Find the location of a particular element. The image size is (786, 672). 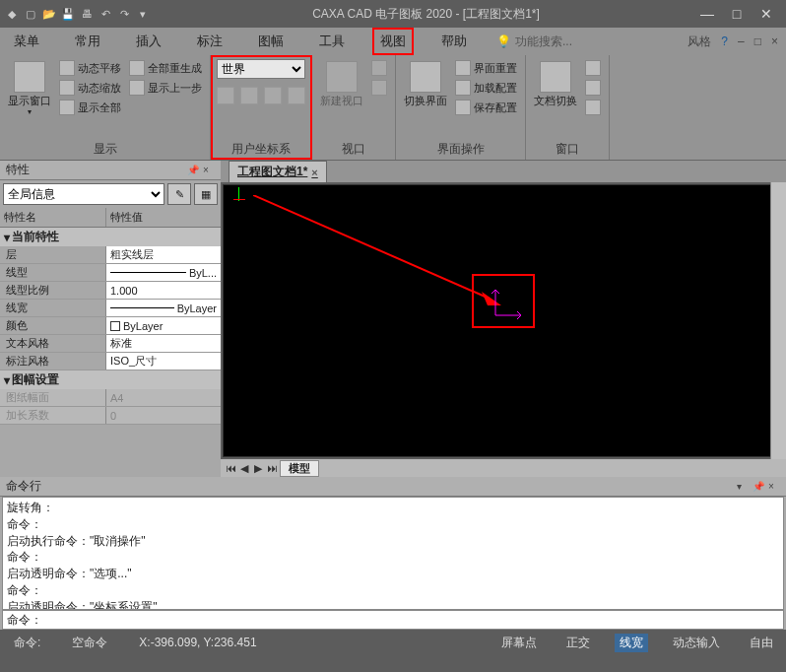

reset-ui-button: 界面重置 is located at coordinates (487, 68).